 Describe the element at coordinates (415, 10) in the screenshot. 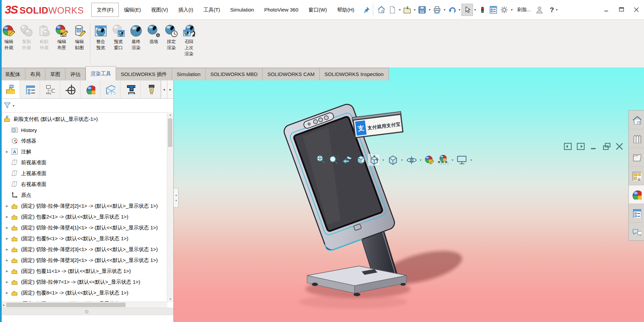

I see `open-doc-caret-icon: ▾` at that location.